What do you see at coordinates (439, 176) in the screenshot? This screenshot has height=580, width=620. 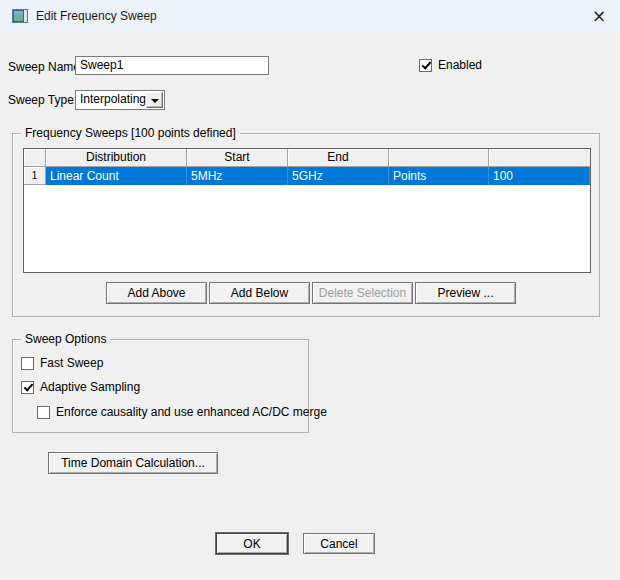 I see `cell-count-type: Points` at bounding box center [439, 176].